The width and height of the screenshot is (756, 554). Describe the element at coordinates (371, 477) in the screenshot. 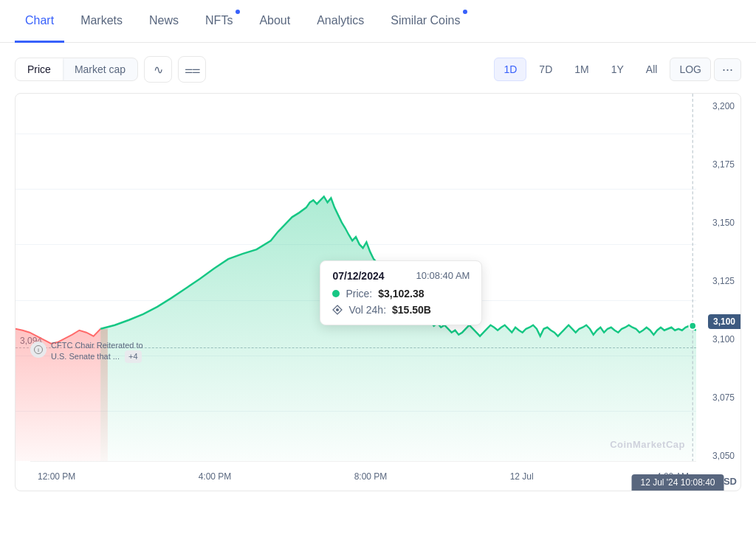

I see `x-label-8pm: 8:00 PM` at that location.